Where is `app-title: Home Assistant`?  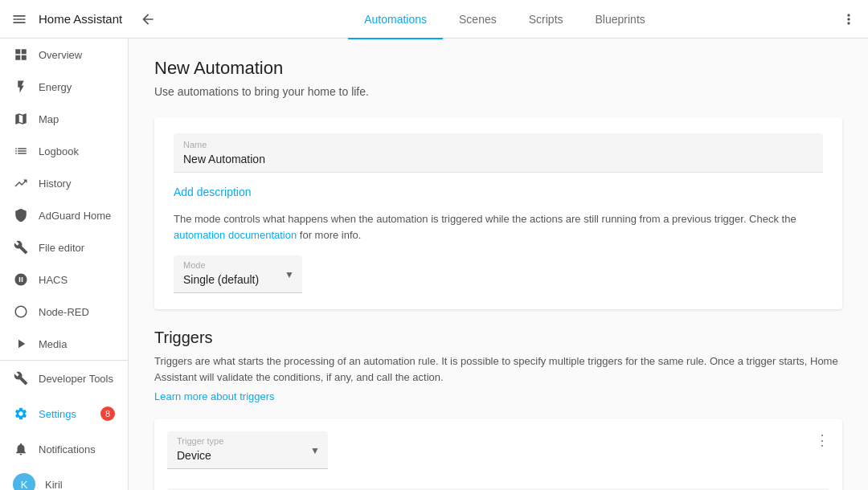
app-title: Home Assistant is located at coordinates (80, 19).